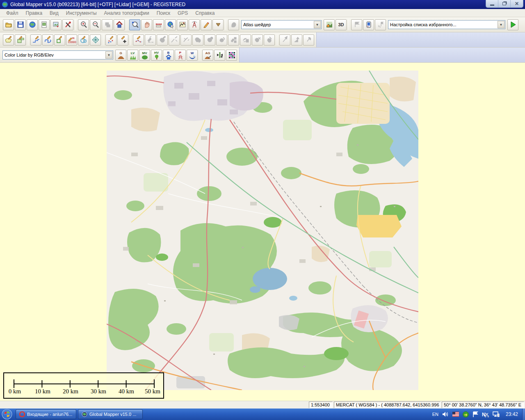  I want to click on shader-options-button, so click(329, 25).